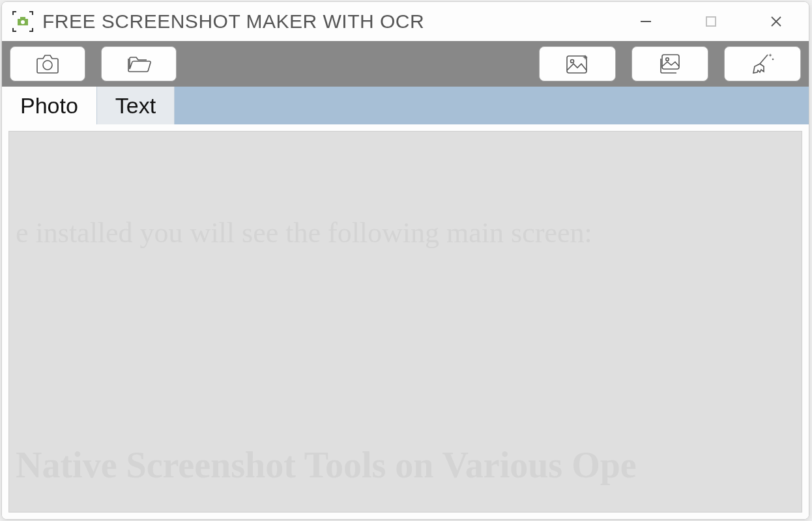 This screenshot has height=521, width=812. Describe the element at coordinates (48, 64) in the screenshot. I see `capture-button` at that location.